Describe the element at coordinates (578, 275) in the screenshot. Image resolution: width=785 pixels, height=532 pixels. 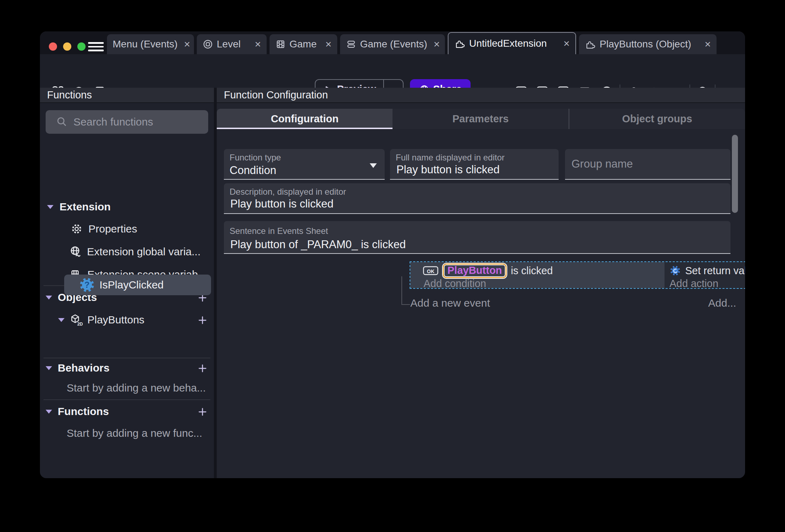
I see `event-row-selected: OK PlayButton is clicked Add condition` at that location.